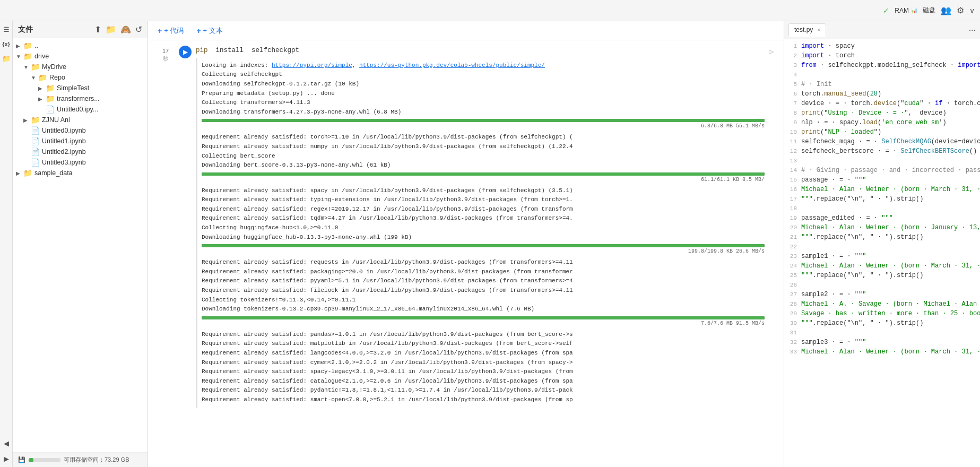 This screenshot has width=980, height=467. I want to click on new-folder-icon: 📁, so click(111, 30).